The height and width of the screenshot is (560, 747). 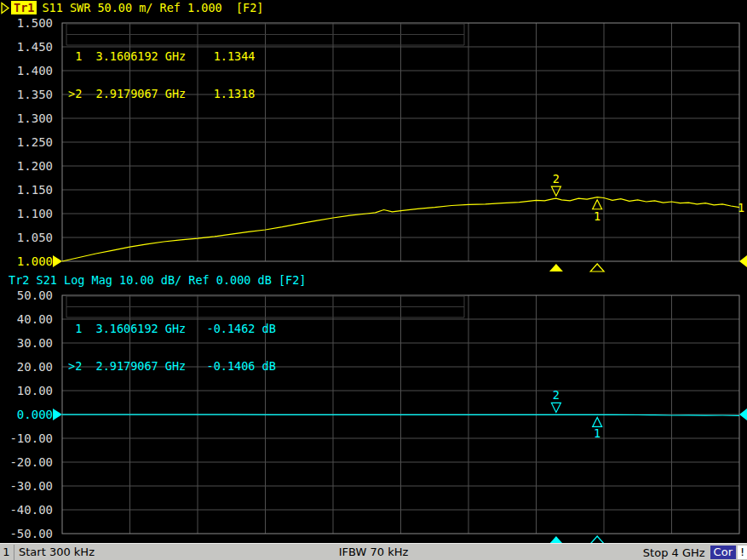 What do you see at coordinates (597, 267) in the screenshot?
I see `marker-1-stimulus-indicator` at bounding box center [597, 267].